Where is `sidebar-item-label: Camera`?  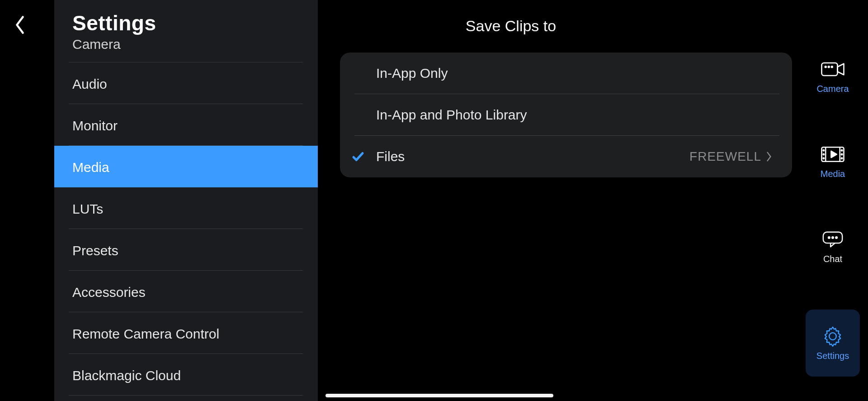 sidebar-item-label: Camera is located at coordinates (97, 44).